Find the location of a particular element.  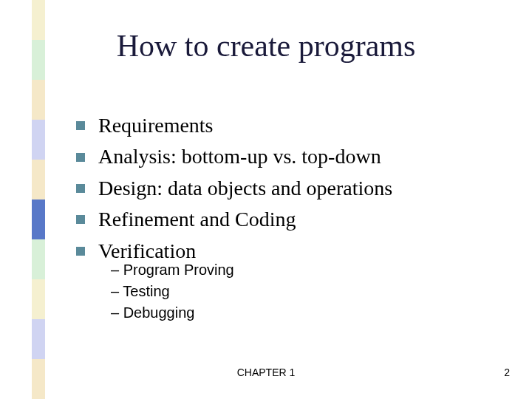

list-item: Design: data objects and operations is located at coordinates (234, 188).